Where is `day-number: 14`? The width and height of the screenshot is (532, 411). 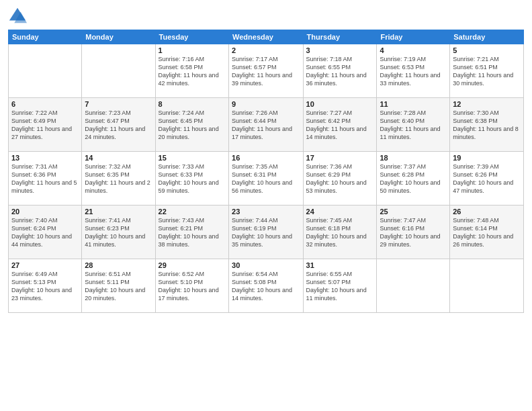
day-number: 14 is located at coordinates (118, 158).